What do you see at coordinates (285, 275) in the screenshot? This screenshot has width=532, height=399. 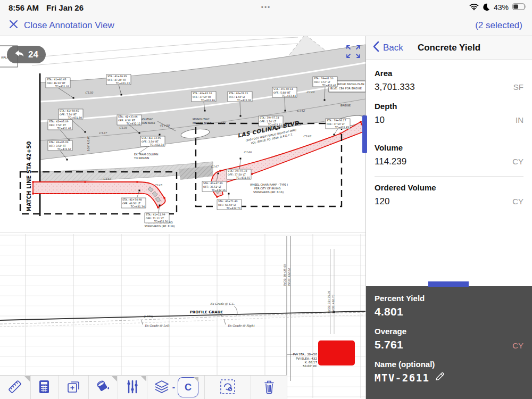 I see `bvc-station-label: BVCS: 39+25.00` at bounding box center [285, 275].